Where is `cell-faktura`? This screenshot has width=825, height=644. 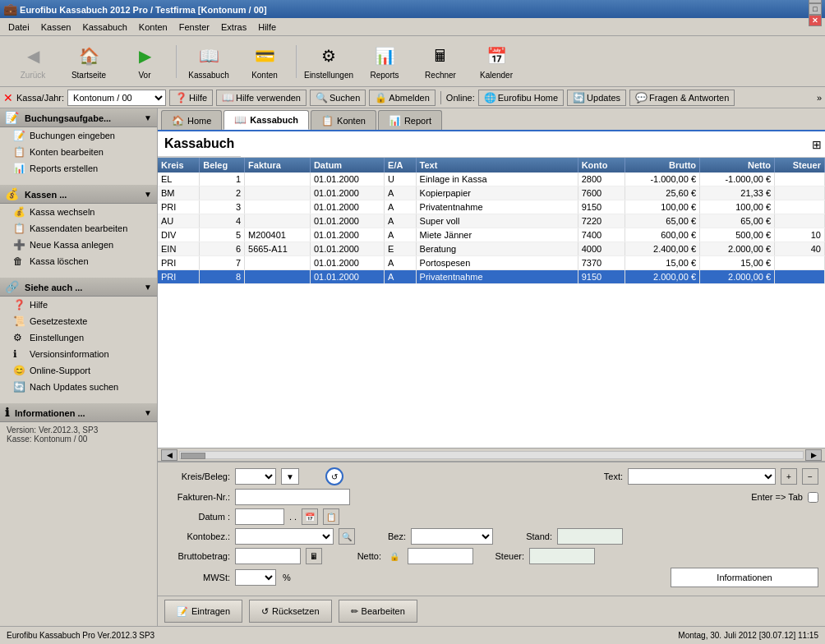 cell-faktura is located at coordinates (278, 222).